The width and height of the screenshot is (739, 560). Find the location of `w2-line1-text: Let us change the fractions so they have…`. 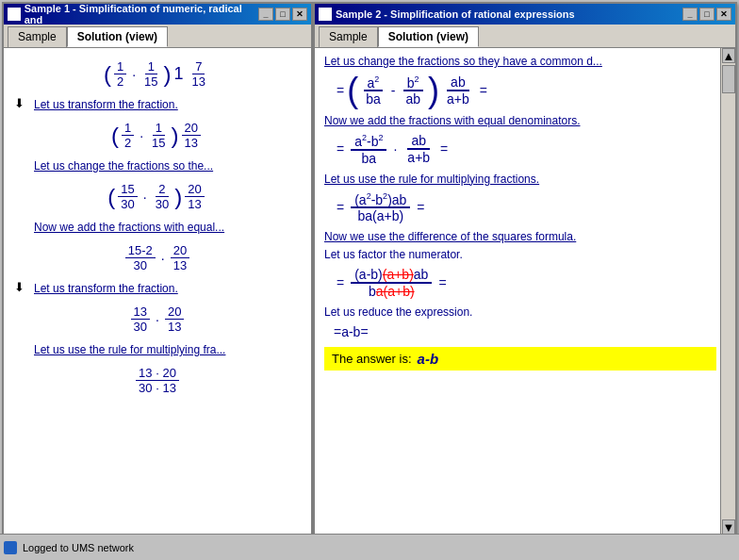

w2-line1-text: Let us change the fractions so they have… is located at coordinates (520, 60).